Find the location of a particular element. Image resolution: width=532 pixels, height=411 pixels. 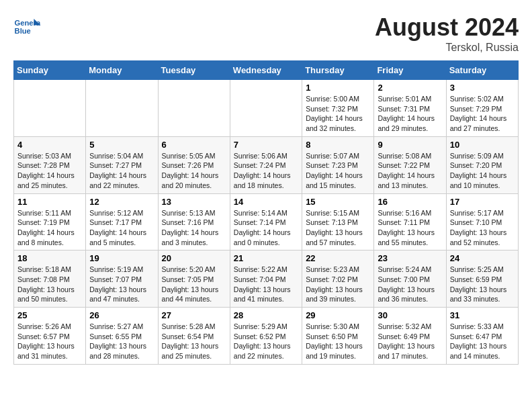

day-info: Sunrise: 5:04 AMSunset: 7:27 PMDaylight:… is located at coordinates (122, 171).